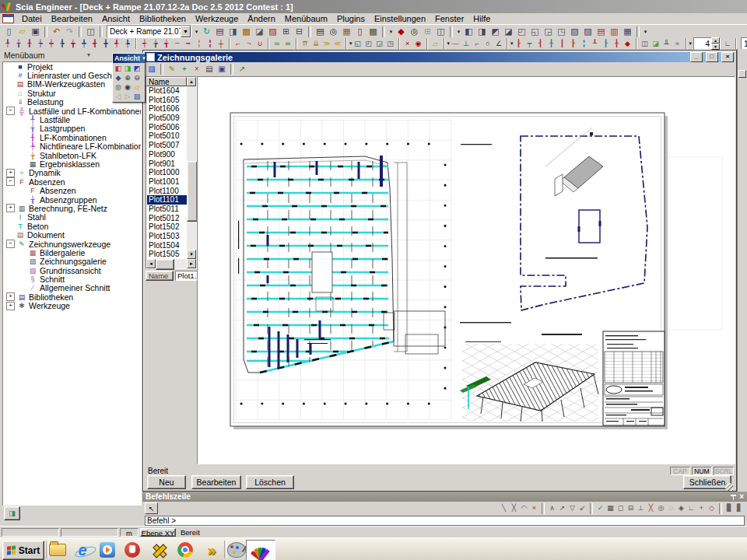 This screenshot has width=747, height=560. Describe the element at coordinates (744, 44) in the screenshot. I see `scale-combo: 1.50..▼` at that location.